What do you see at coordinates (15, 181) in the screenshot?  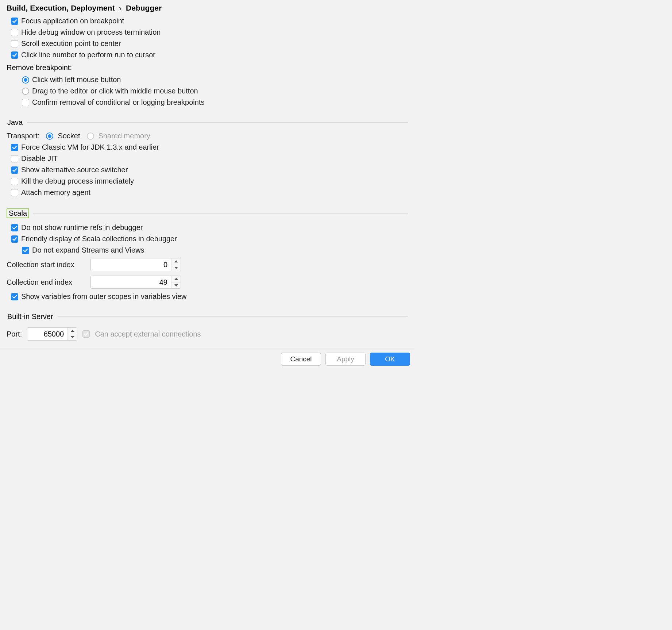 I see `kill-debug-process-checkbox` at bounding box center [15, 181].